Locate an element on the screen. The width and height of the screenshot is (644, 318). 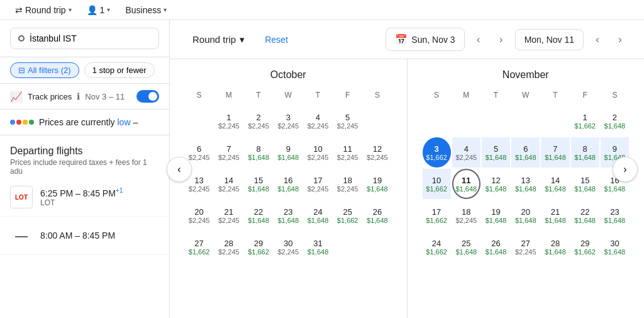
person-icon: 👤 is located at coordinates (92, 10).